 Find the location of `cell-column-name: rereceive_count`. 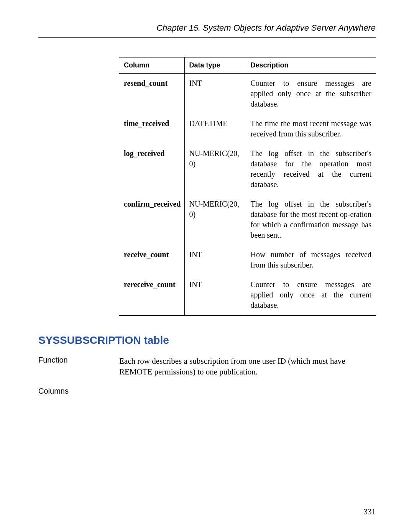

cell-column-name: rereceive_count is located at coordinates (152, 295).